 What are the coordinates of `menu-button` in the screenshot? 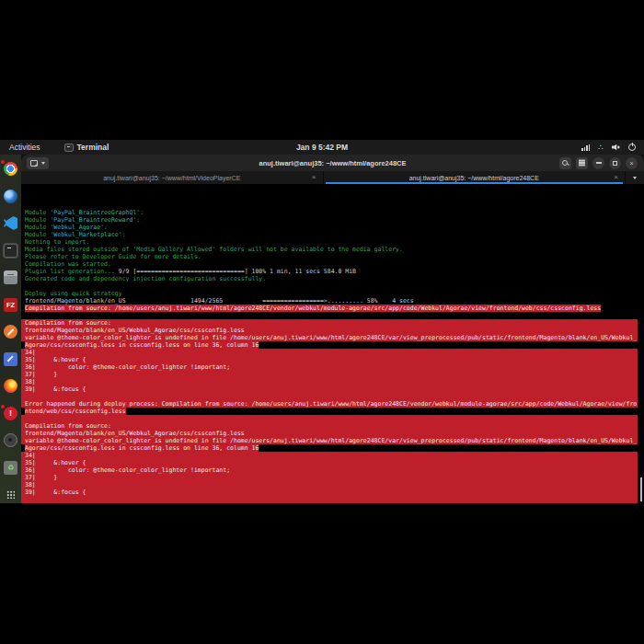 It's located at (581, 164).